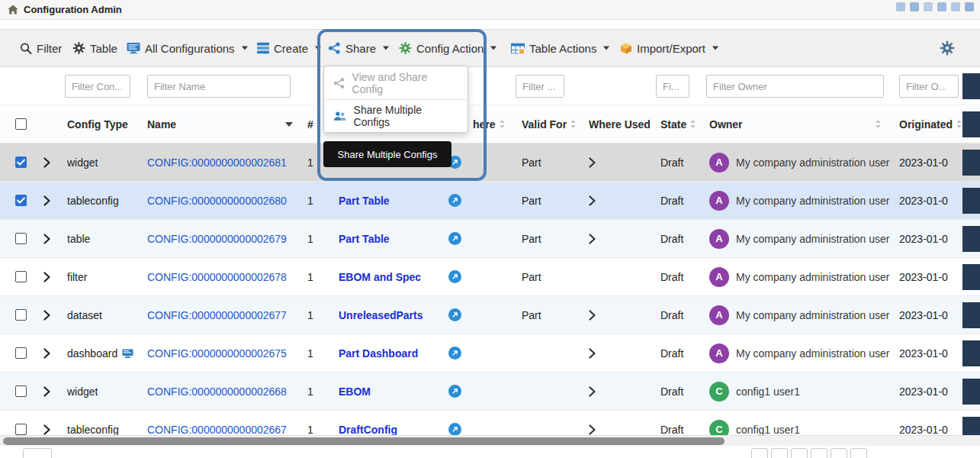  I want to click on config-id-link: CONFIG:0000000000002681, so click(217, 163).